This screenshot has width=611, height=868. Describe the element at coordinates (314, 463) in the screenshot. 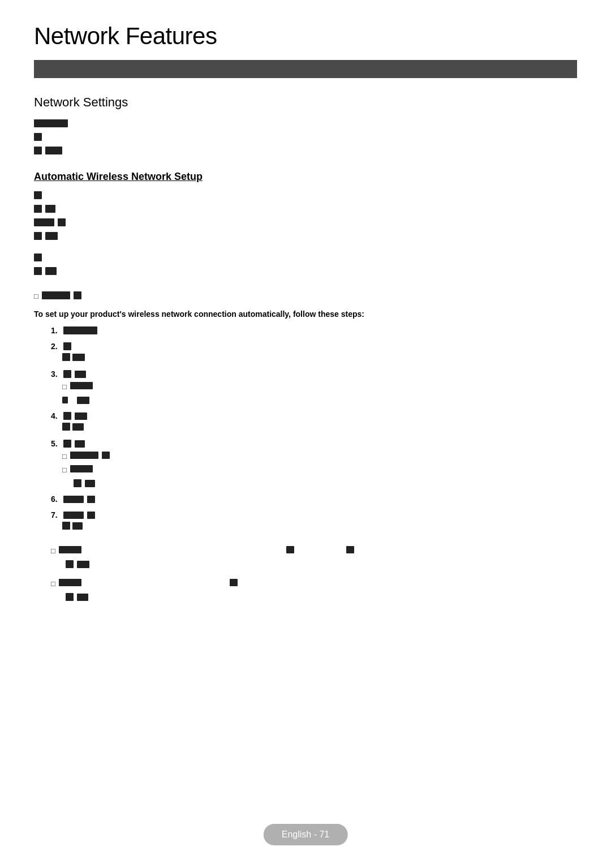

I see `step-5: 5. □ □` at that location.